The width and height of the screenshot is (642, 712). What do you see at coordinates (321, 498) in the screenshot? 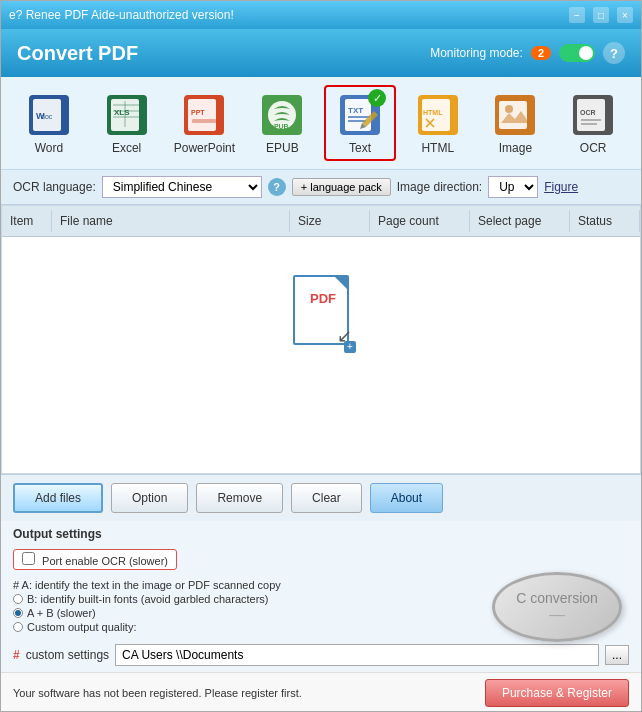
I see `action-buttons-row: Add files Option Remove Clear About` at bounding box center [321, 498].